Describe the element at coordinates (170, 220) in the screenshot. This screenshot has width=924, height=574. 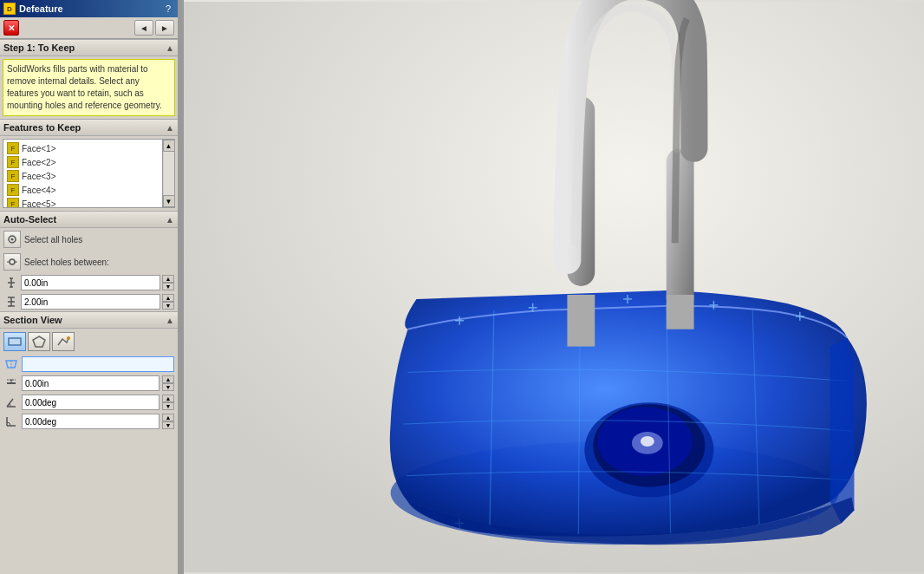
I see `auto-select-chevron: ▲` at that location.